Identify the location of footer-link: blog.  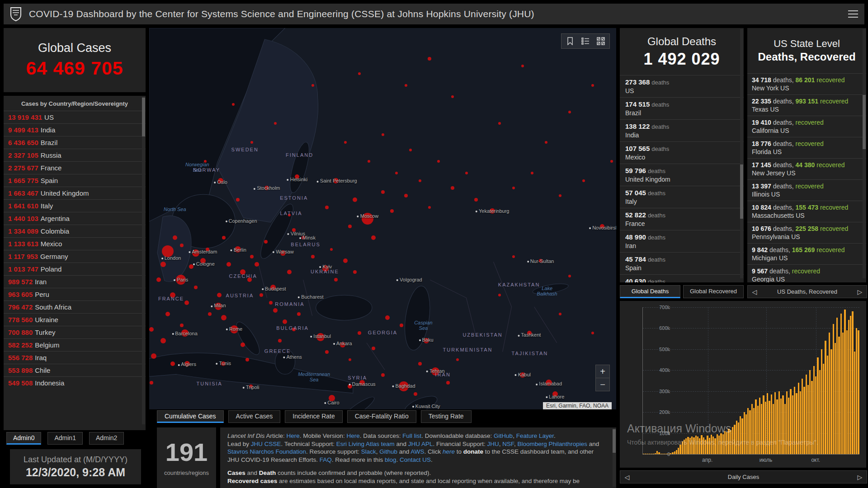
(391, 460).